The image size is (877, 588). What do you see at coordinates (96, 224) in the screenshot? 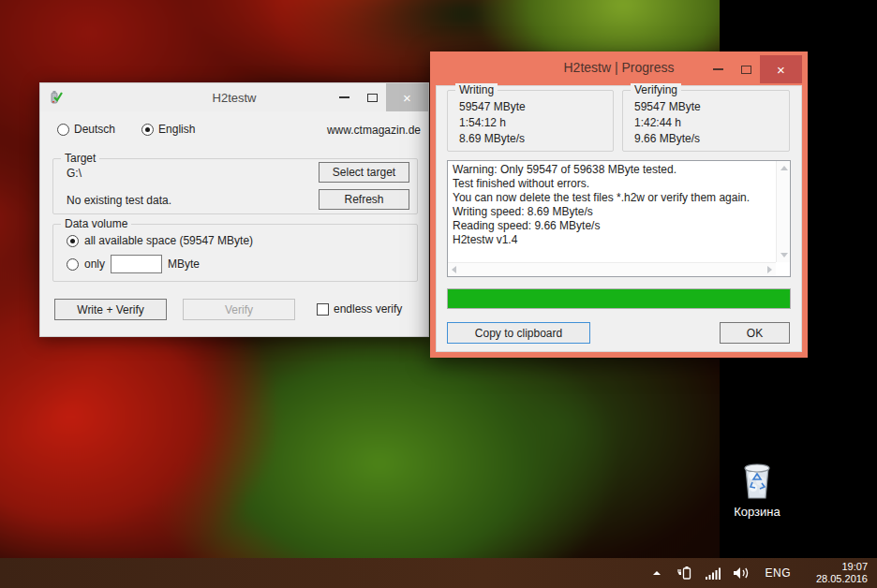
I see `data-volume-group-label: Data volume` at bounding box center [96, 224].